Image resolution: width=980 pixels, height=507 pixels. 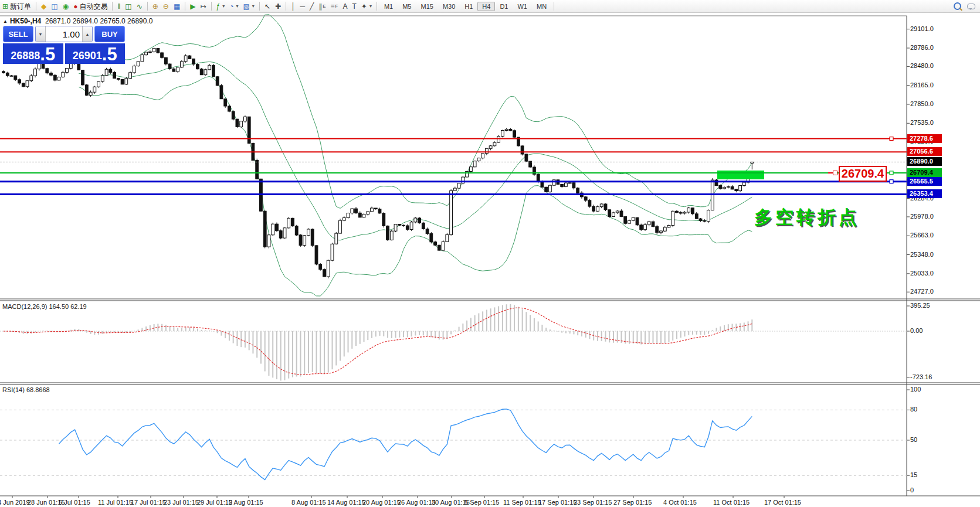 What do you see at coordinates (128, 6) in the screenshot?
I see `candlestick-chart-type-icon: ◫` at bounding box center [128, 6].